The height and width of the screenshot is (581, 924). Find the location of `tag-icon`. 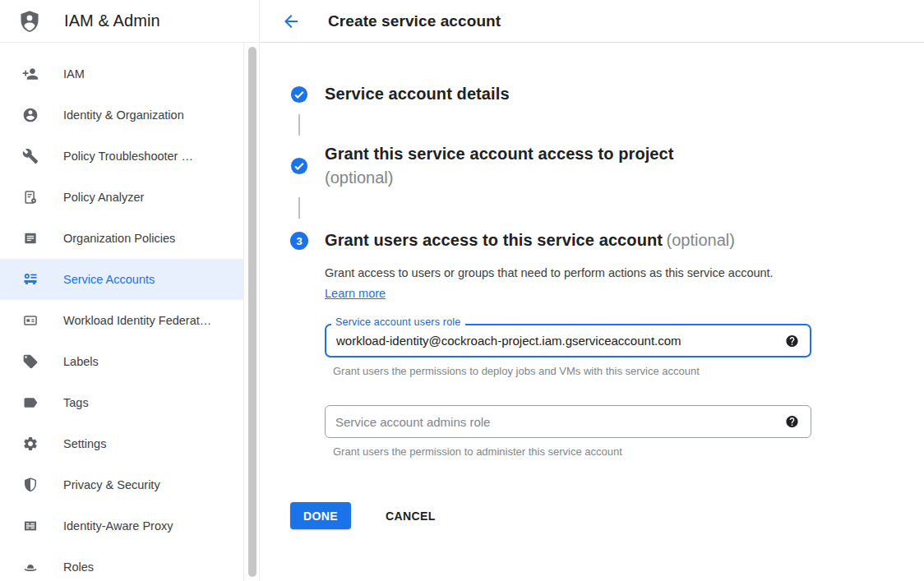

tag-icon is located at coordinates (30, 362).